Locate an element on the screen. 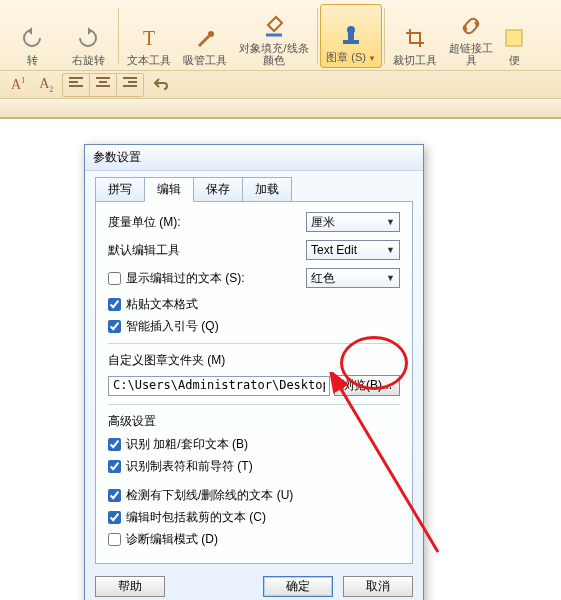 Image resolution: width=561 pixels, height=600 pixels. stamp-icon is located at coordinates (351, 35).